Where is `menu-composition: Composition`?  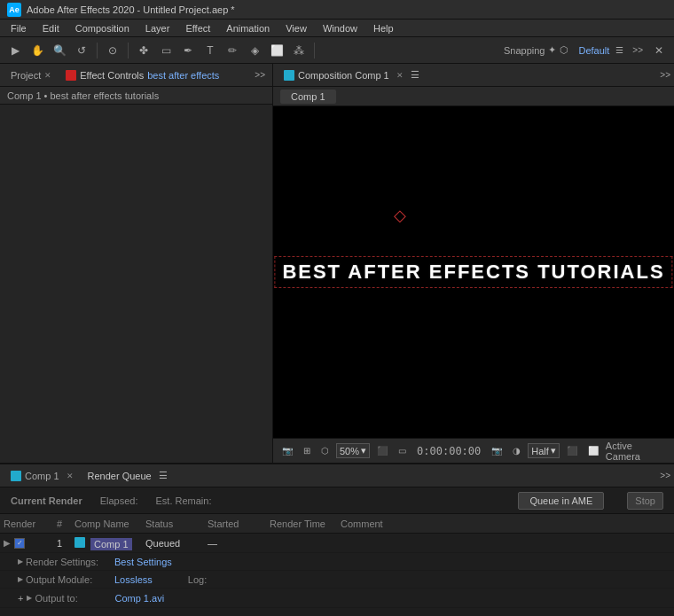 menu-composition: Composition is located at coordinates (103, 28).